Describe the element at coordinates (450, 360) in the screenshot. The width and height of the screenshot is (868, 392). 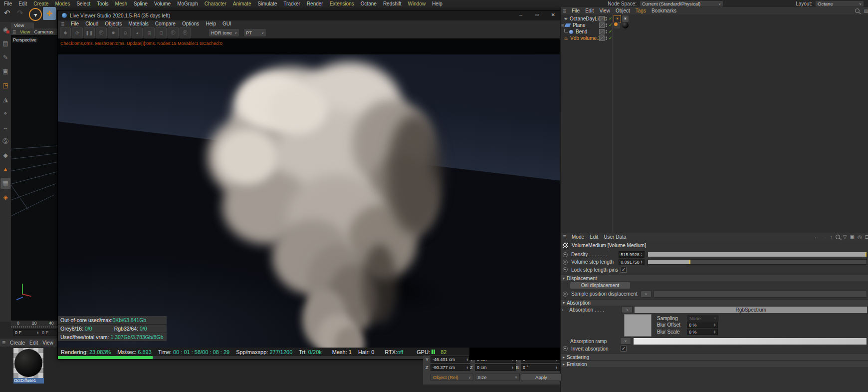
I see `coord-y-field: -46.401 cm` at that location.